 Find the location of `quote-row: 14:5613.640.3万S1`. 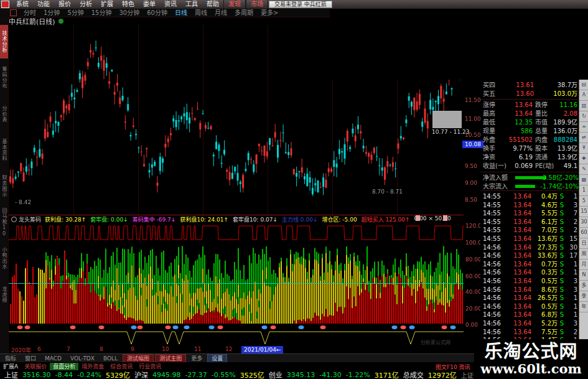

quote-row: 14:5613.640.3万S1 is located at coordinates (530, 273).